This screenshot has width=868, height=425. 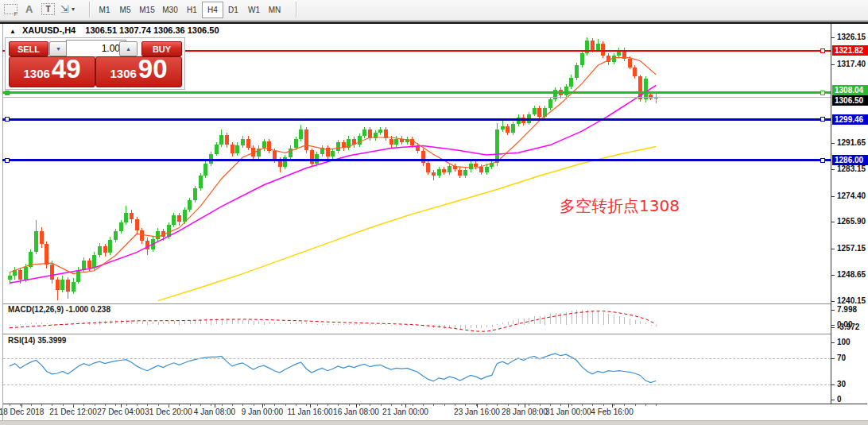 What do you see at coordinates (138, 71) in the screenshot?
I see `buy-price-display: 1306 90` at bounding box center [138, 71].